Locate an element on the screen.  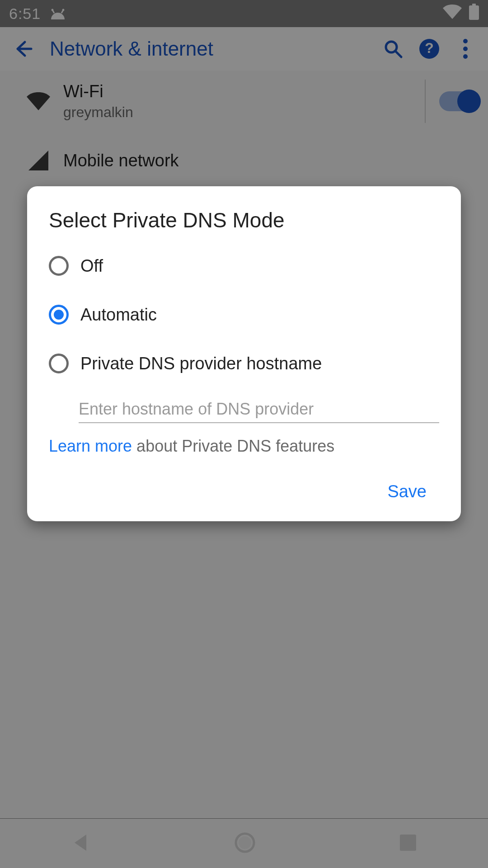
dns-hostname-input is located at coordinates (259, 410).